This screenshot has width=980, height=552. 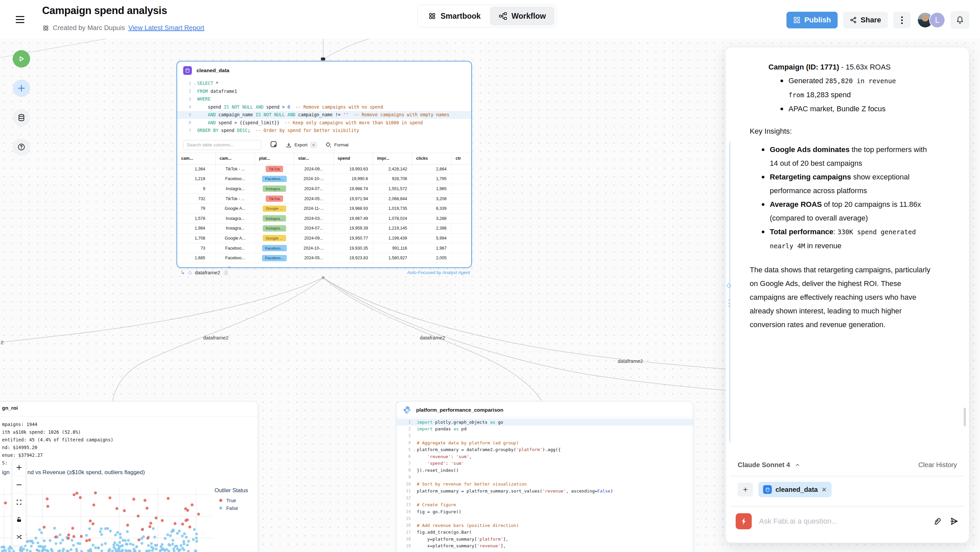 What do you see at coordinates (422, 267) in the screenshot?
I see `prev-page-icon: ‹` at bounding box center [422, 267].